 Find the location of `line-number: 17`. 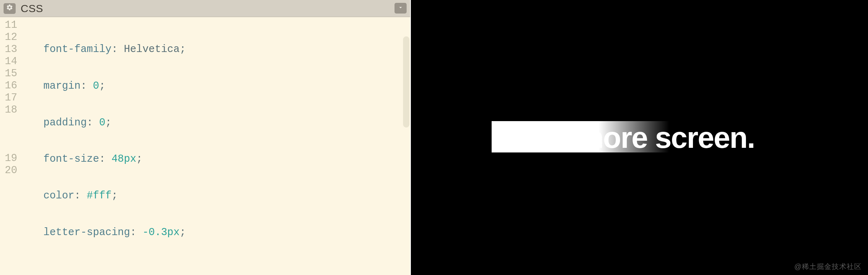

line-number: 17 is located at coordinates (11, 98).